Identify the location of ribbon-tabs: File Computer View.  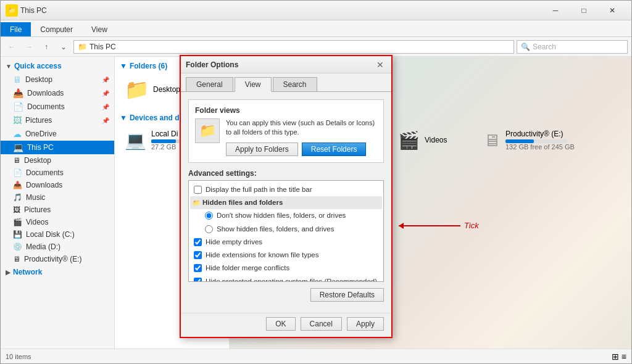
(316, 28).